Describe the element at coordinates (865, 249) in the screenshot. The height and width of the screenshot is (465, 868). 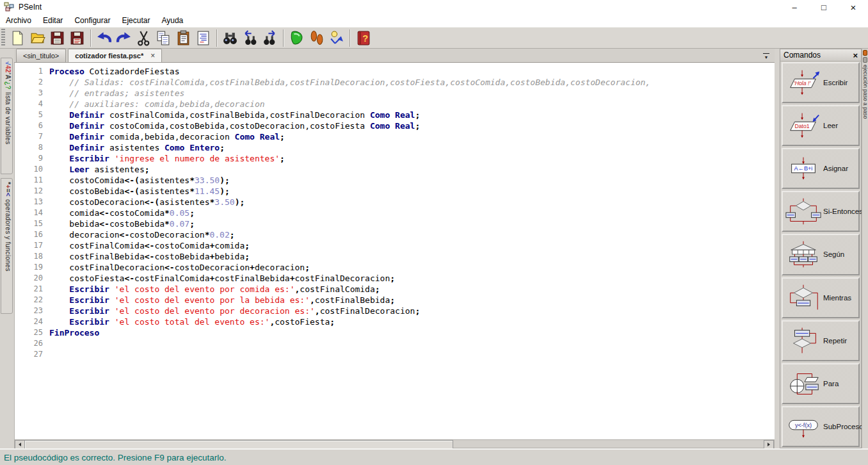
I see `right-panel-rail: ejecución paso a paso` at that location.